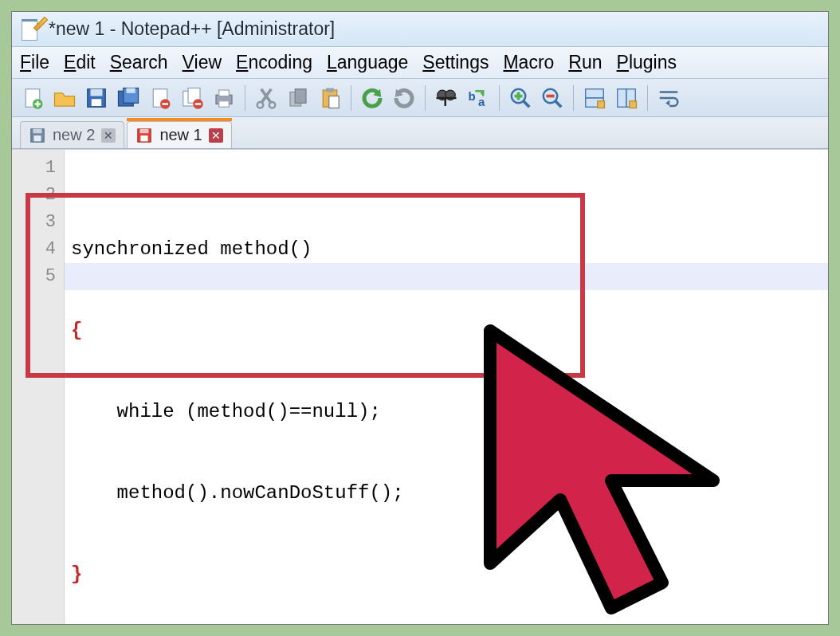  What do you see at coordinates (192, 98) in the screenshot?
I see `close-all-icon` at bounding box center [192, 98].